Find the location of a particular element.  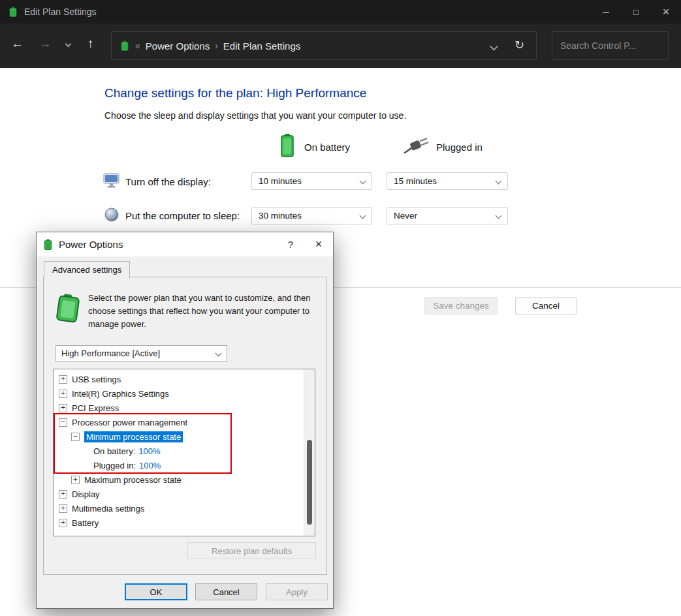

tree-item-on-battery-setting: On battery: 100% is located at coordinates (184, 451).